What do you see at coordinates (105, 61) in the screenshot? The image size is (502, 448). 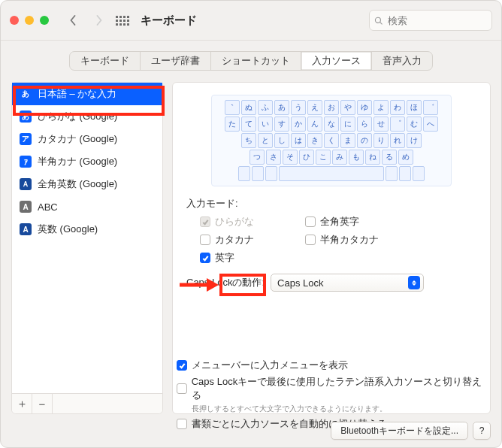 I see `tab-keyboard: キーボード` at bounding box center [105, 61].